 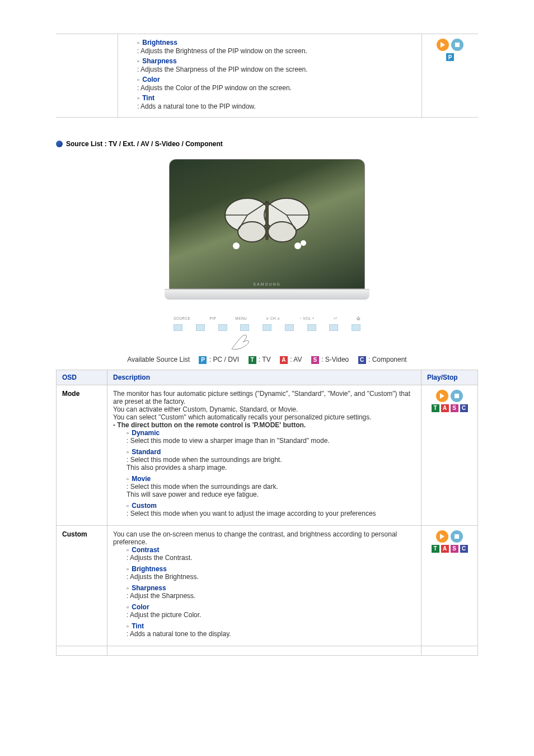 What do you see at coordinates (271, 514) in the screenshot?
I see `sub-term-desc: : Select this mode when you want to adju…` at bounding box center [271, 514].